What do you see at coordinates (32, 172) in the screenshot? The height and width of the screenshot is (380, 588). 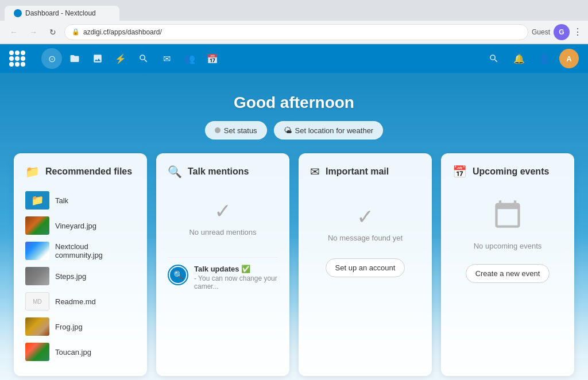 I see `folder-card-icon: 📁` at bounding box center [32, 172].